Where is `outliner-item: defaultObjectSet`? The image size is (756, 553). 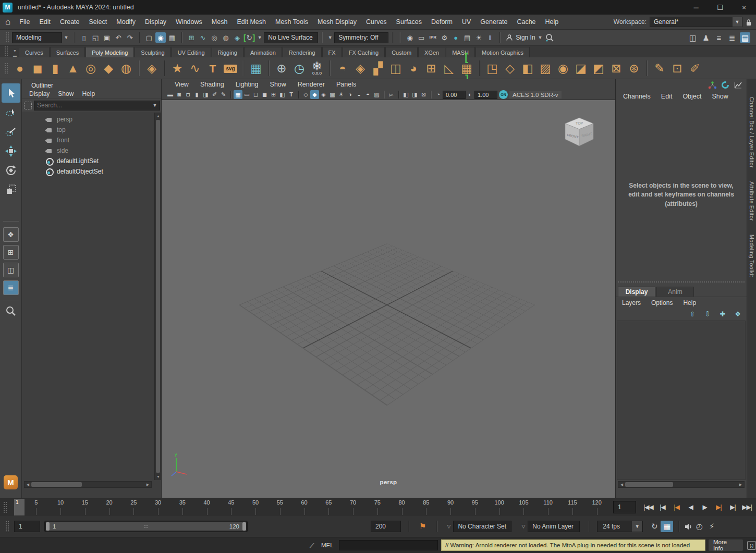
outliner-item: defaultObjectSet is located at coordinates (88, 171).